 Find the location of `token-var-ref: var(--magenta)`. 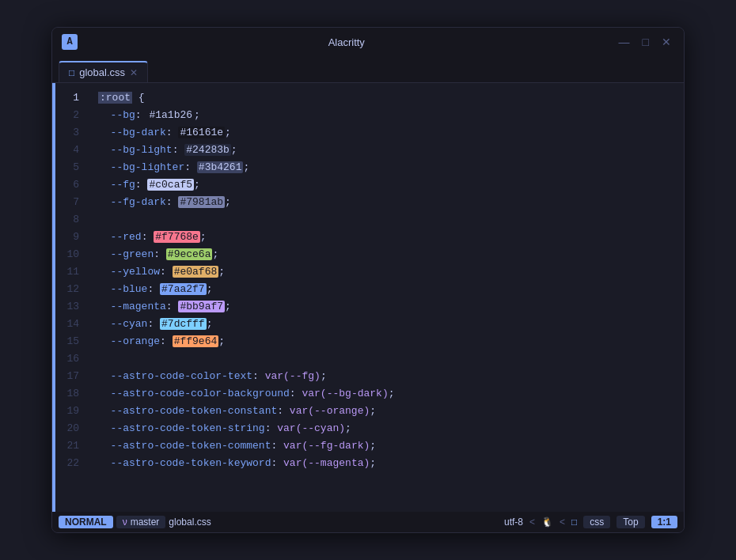

token-var-ref: var(--magenta) is located at coordinates (326, 464).